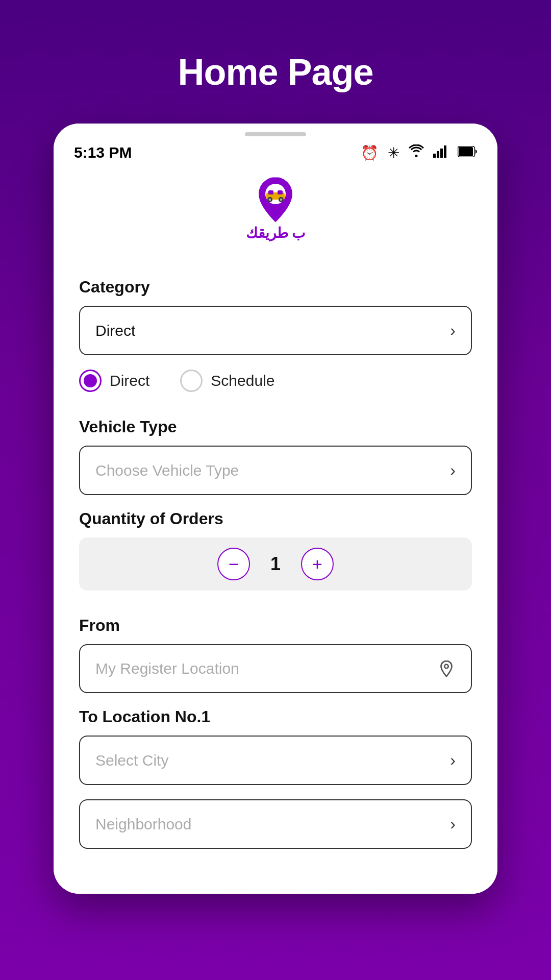 Image resolution: width=551 pixels, height=980 pixels. What do you see at coordinates (467, 153) in the screenshot?
I see `battery-icon` at bounding box center [467, 153].